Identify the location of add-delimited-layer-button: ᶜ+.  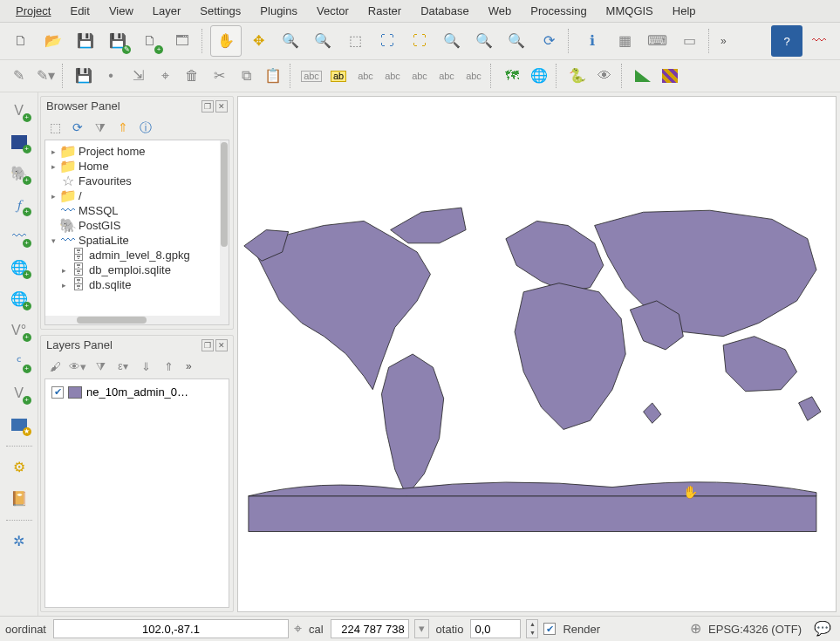
(19, 362).